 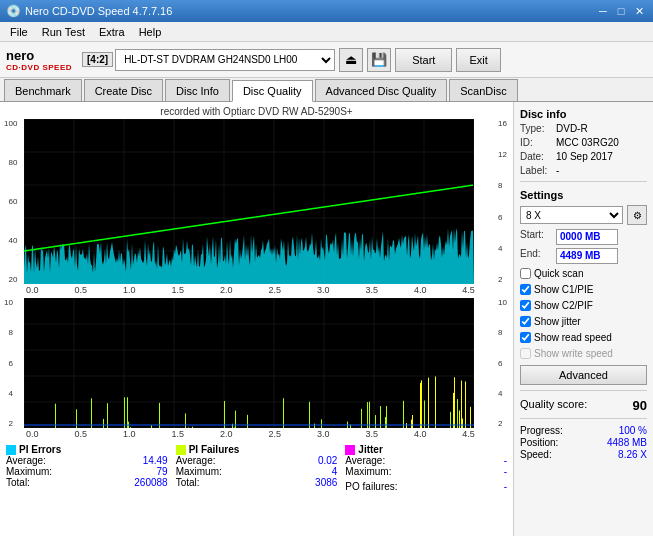 What do you see at coordinates (350, 450) in the screenshot?
I see `jitter-legend` at bounding box center [350, 450].